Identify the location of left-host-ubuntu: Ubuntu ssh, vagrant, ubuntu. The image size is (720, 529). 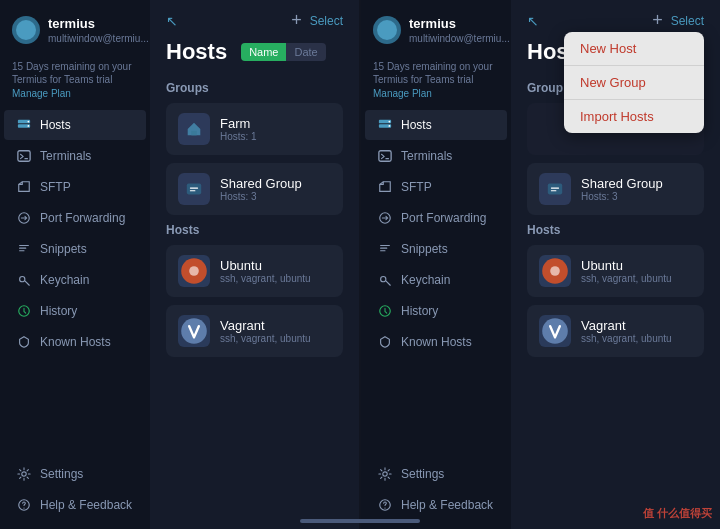
(254, 271).